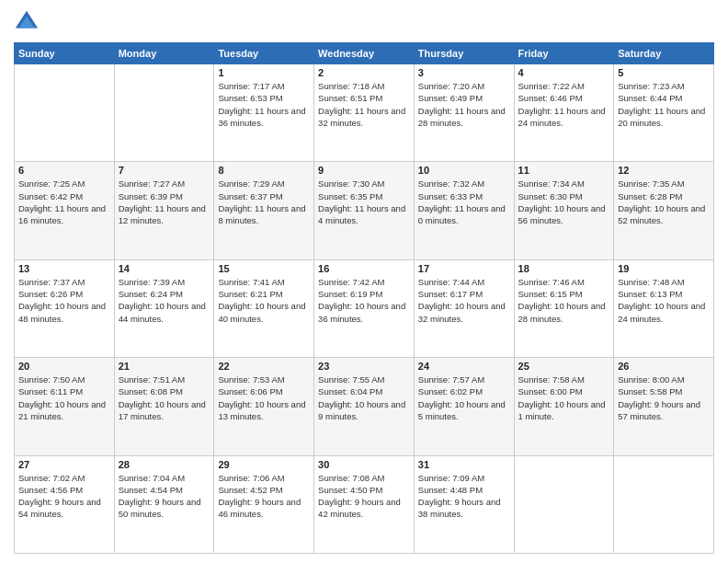  Describe the element at coordinates (364, 105) in the screenshot. I see `cell-sun-info: Sunrise: 7:18 AM Sunset: 6:51 PM Dayligh…` at that location.